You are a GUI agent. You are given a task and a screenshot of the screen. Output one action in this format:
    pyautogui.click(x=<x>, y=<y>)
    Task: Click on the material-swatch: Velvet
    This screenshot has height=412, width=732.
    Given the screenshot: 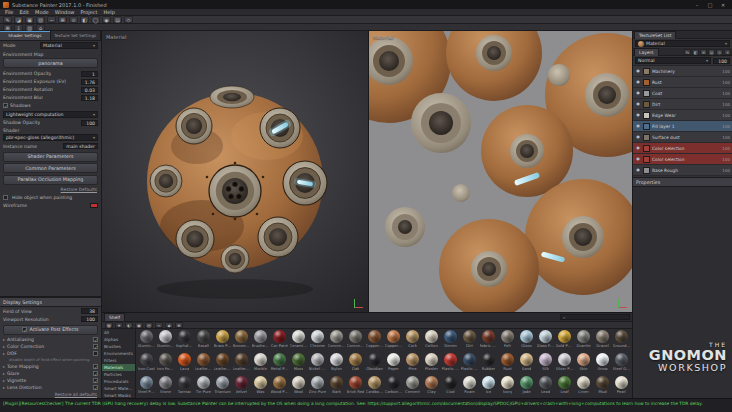 What is the action you would take?
    pyautogui.click(x=242, y=387)
    